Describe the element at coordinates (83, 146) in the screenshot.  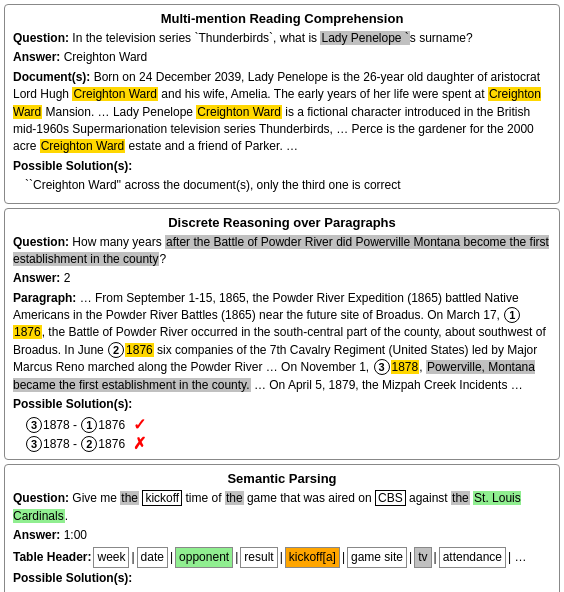
I see `highlight-cw4: Creighton Ward` at that location.